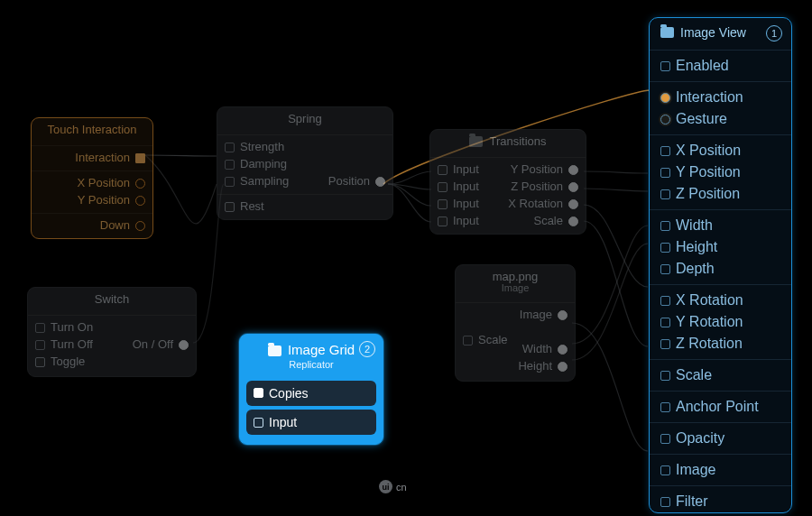 The width and height of the screenshot is (812, 516). What do you see at coordinates (253, 207) in the screenshot?
I see `port-label: Rest` at bounding box center [253, 207].